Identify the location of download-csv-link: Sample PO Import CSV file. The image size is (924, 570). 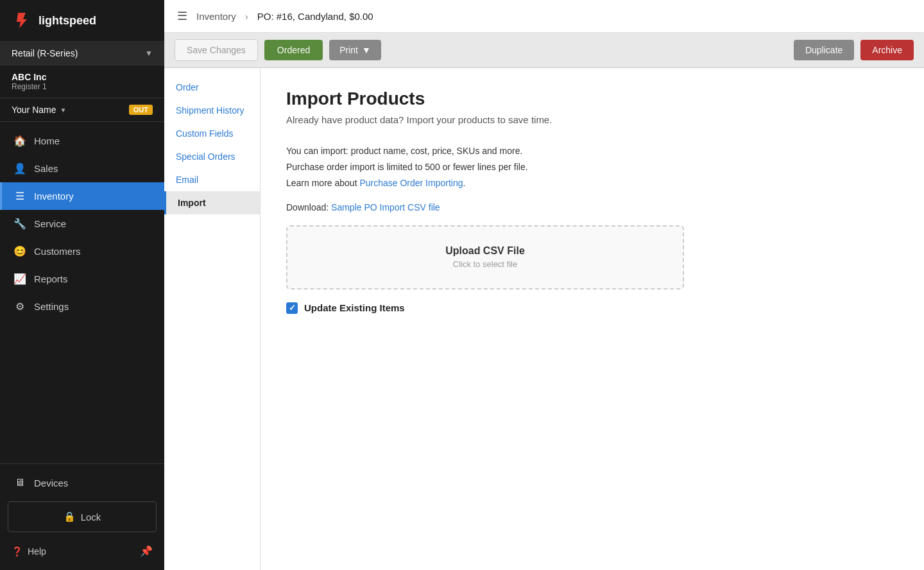
(386, 207).